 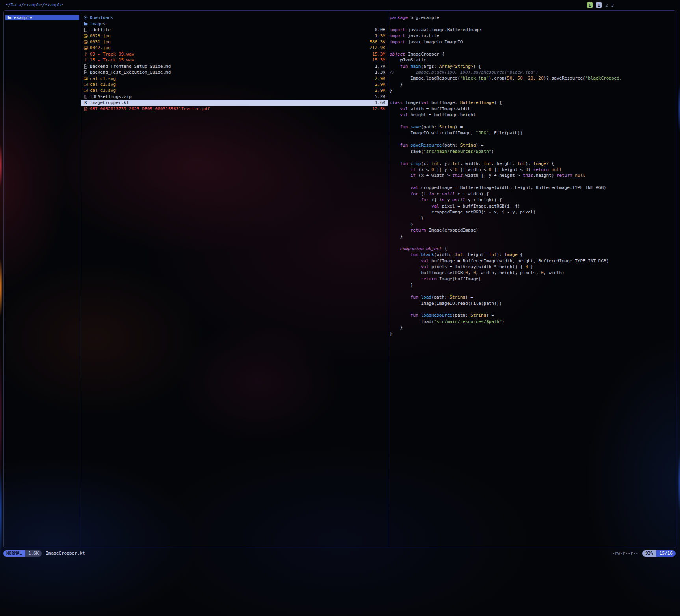 What do you see at coordinates (678, 308) in the screenshot?
I see `wallpaper-edge-accent-right` at bounding box center [678, 308].